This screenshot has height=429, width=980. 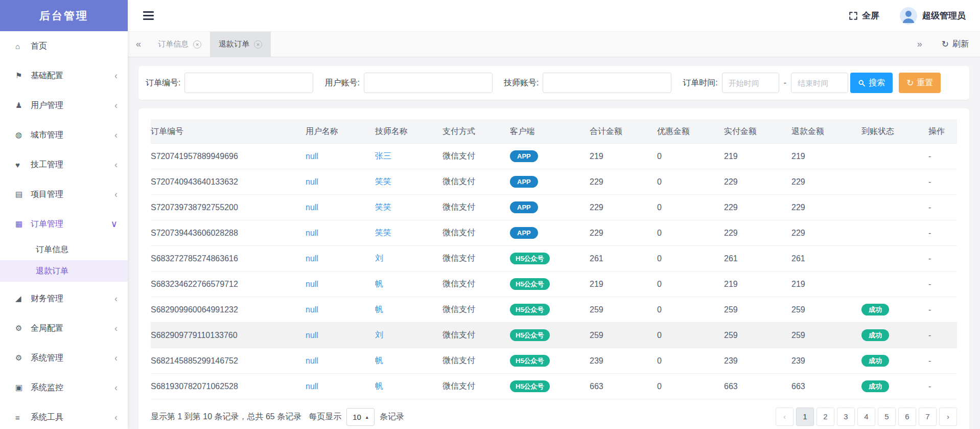 What do you see at coordinates (476, 259) in the screenshot?
I see `cell-pay-method: 微信支付` at bounding box center [476, 259].